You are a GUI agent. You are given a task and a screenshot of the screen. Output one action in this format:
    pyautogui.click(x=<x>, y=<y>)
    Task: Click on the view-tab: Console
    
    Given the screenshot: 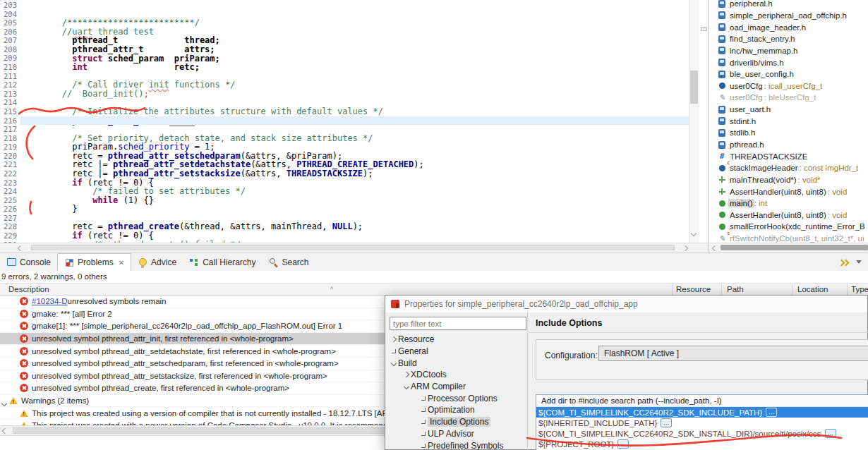 What is the action you would take?
    pyautogui.click(x=28, y=262)
    